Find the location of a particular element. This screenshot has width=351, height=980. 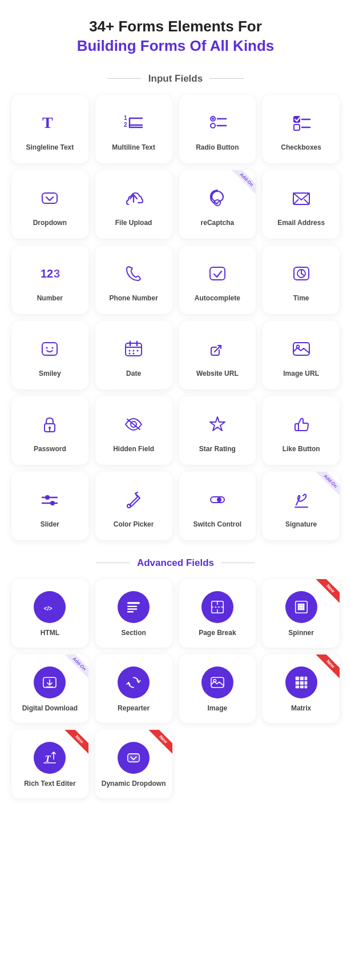

card-matrix: New Matrix is located at coordinates (301, 689).